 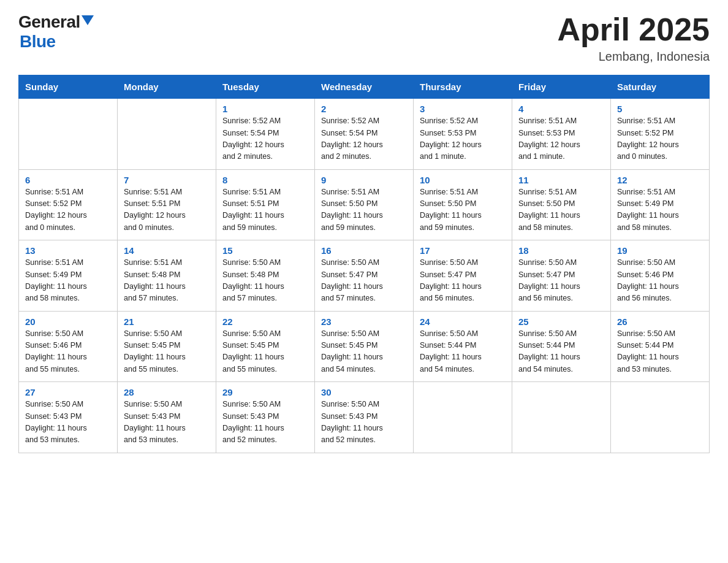 What do you see at coordinates (660, 250) in the screenshot?
I see `day-number: 19` at bounding box center [660, 250].